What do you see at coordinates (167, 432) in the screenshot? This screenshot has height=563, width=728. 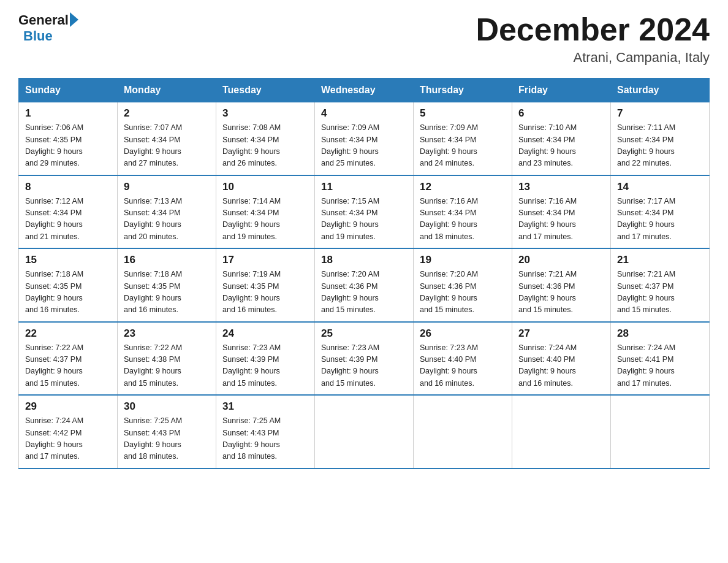 I see `calendar-cell: 30 Sunrise: 7:25 AMSunset: 4:43 PMDaylig…` at bounding box center [167, 432].